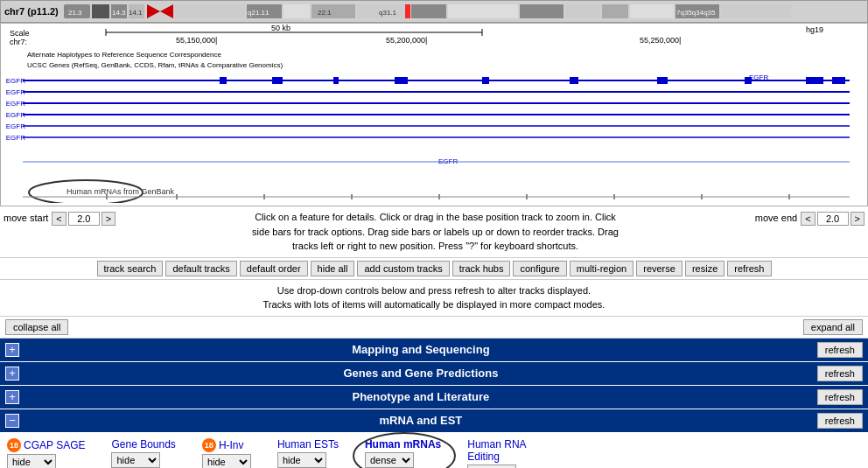 This screenshot has width=868, height=468. I want to click on svg-text:Alternate Haplotypes to Refere: Alternate Haplotypes to Reference Sequen…, so click(124, 54).